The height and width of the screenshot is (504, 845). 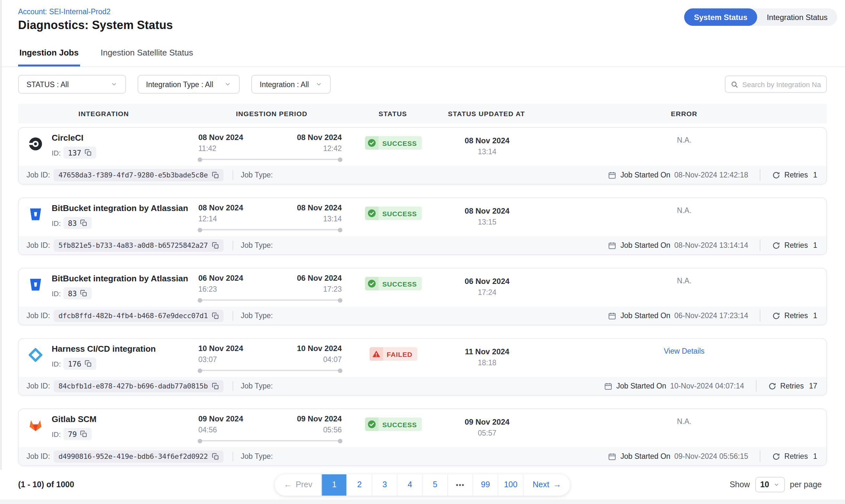 I want to click on search-box, so click(x=776, y=84).